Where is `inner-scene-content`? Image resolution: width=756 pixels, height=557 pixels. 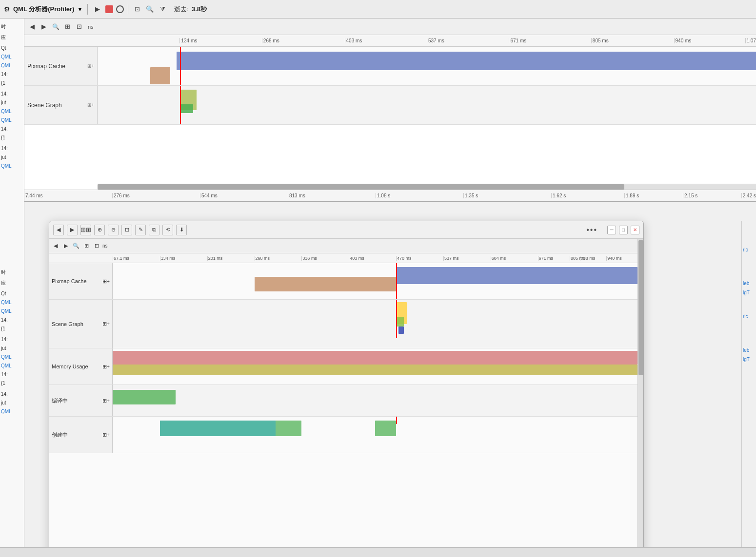
inner-scene-content is located at coordinates (375, 324).